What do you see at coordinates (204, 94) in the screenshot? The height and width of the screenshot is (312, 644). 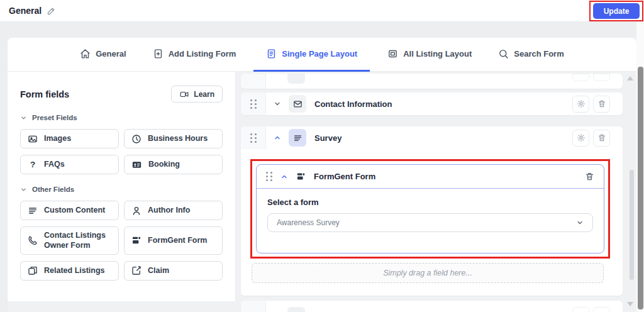 I see `learn-label: Learn` at bounding box center [204, 94].